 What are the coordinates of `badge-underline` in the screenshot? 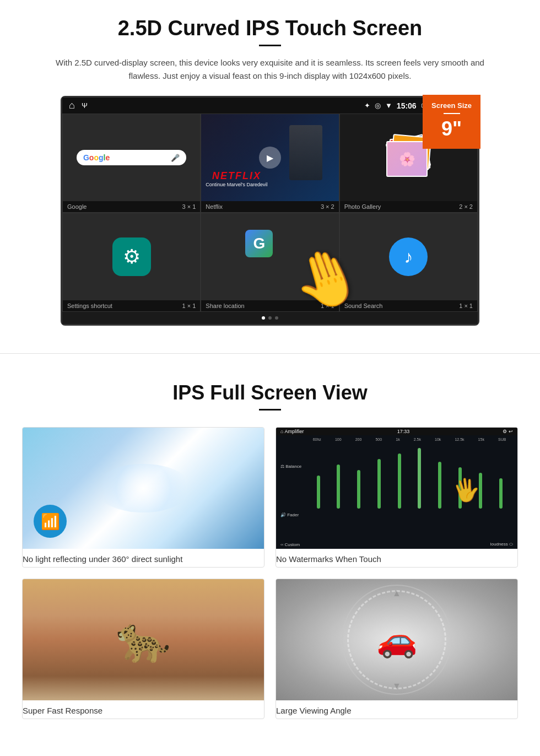 It's located at (452, 114).